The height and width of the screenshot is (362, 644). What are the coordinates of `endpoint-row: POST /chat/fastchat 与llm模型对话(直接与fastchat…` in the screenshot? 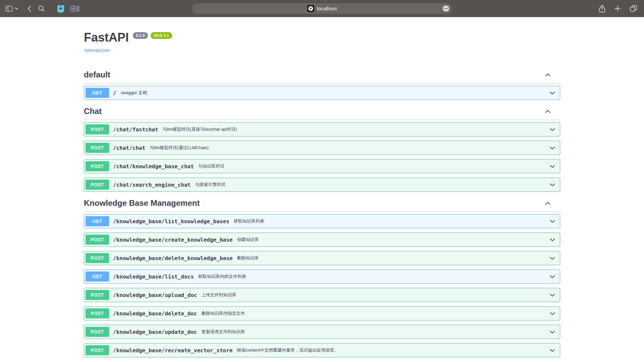 It's located at (322, 129).